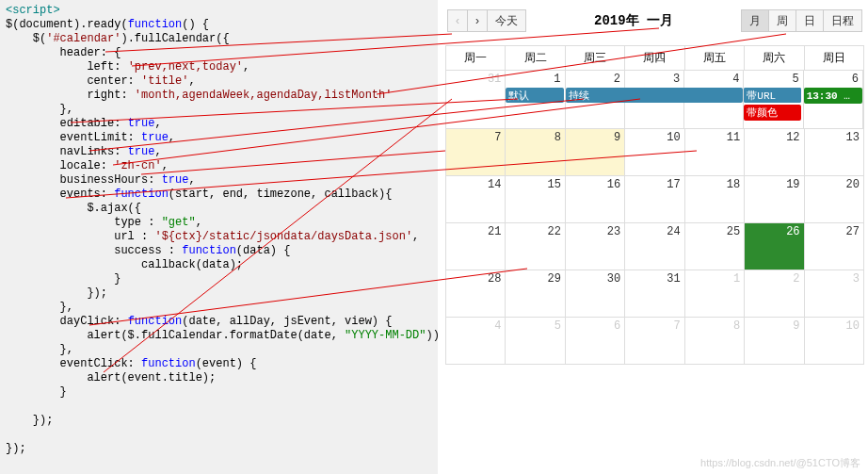  I want to click on day-cell: 25, so click(715, 247).